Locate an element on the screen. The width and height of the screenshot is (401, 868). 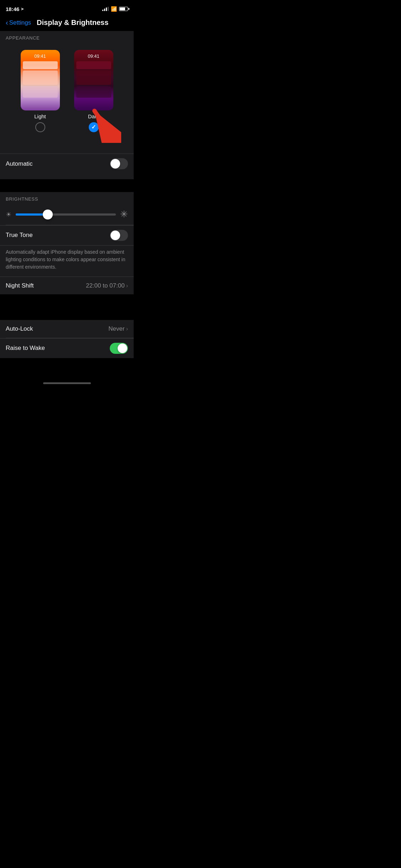
checkmark-icon: ✓ is located at coordinates (93, 127).